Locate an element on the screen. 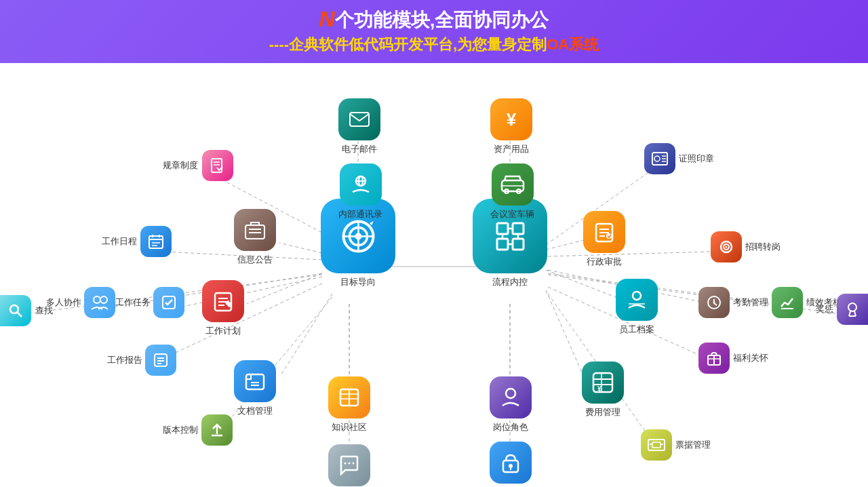 Image resolution: width=868 pixels, height=487 pixels. seal-label: 证照印章 is located at coordinates (696, 159).